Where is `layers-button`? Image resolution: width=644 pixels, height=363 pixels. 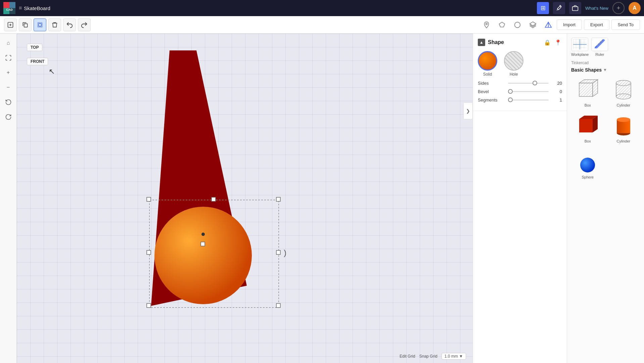 layers-button is located at coordinates (533, 25).